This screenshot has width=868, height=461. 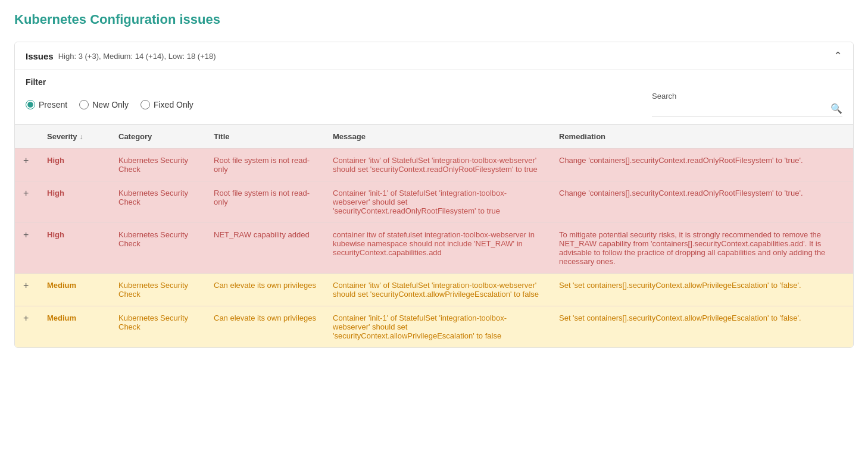 I want to click on radio-fixed-only-input, so click(x=145, y=105).